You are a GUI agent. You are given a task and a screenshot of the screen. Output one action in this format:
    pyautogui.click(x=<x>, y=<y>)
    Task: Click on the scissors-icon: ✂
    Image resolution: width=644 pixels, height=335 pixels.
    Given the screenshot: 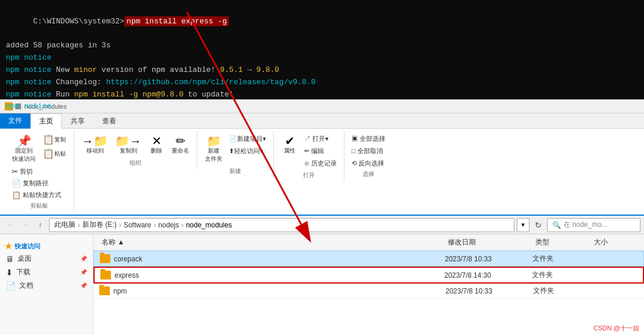 What is the action you would take?
    pyautogui.click(x=15, y=172)
    